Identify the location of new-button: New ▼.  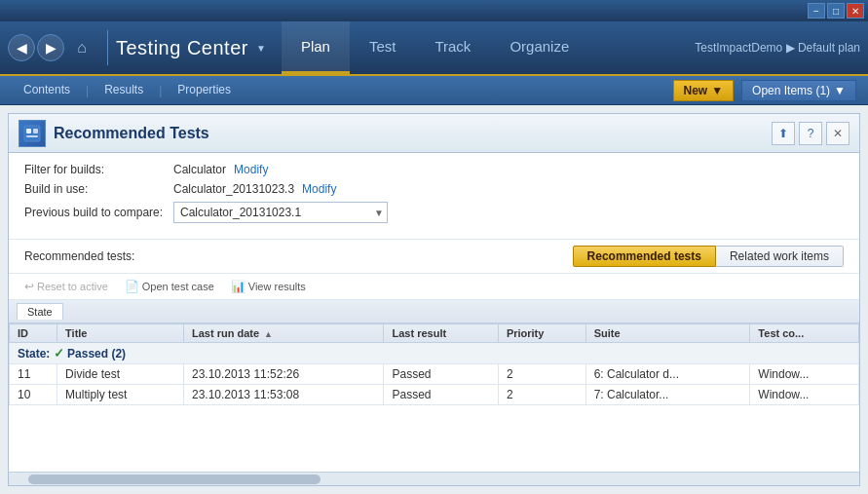
(703, 91).